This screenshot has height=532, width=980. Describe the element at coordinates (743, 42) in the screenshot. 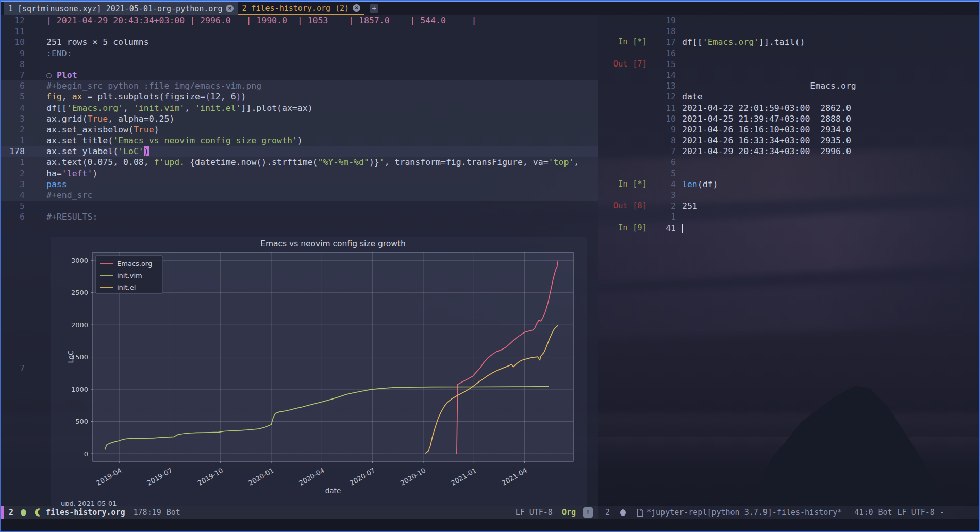

I see `line-content: df[['Emacs.org']].tail()` at that location.